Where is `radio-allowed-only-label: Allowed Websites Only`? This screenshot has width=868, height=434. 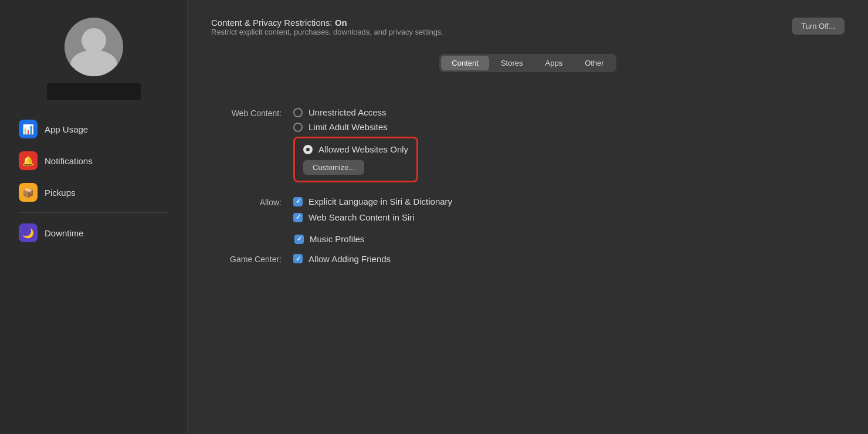 radio-allowed-only-label: Allowed Websites Only is located at coordinates (364, 149).